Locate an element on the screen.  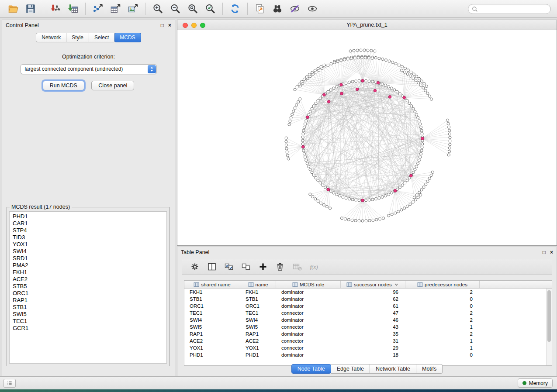
minimize-window-button is located at coordinates (194, 25).